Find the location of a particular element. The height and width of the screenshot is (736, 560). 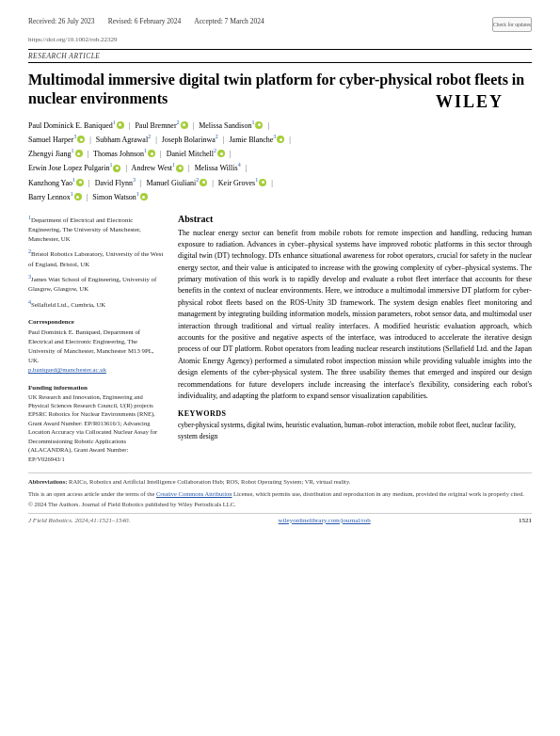

author-sandison: Melissa Sandison1 is located at coordinates (231, 126).